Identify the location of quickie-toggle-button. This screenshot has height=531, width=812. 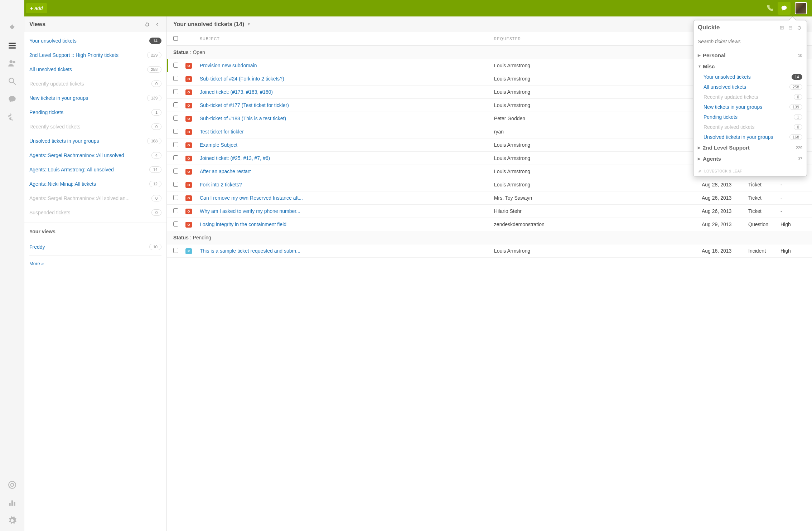
(784, 8).